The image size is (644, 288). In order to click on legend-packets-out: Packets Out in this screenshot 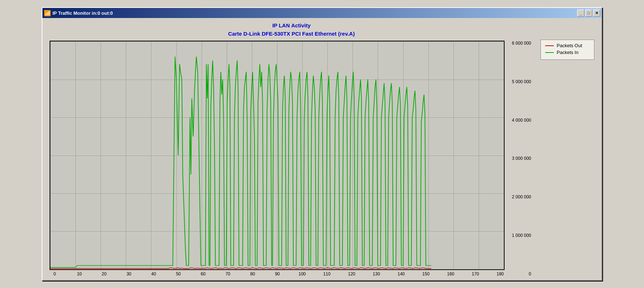, I will do `click(567, 45)`.